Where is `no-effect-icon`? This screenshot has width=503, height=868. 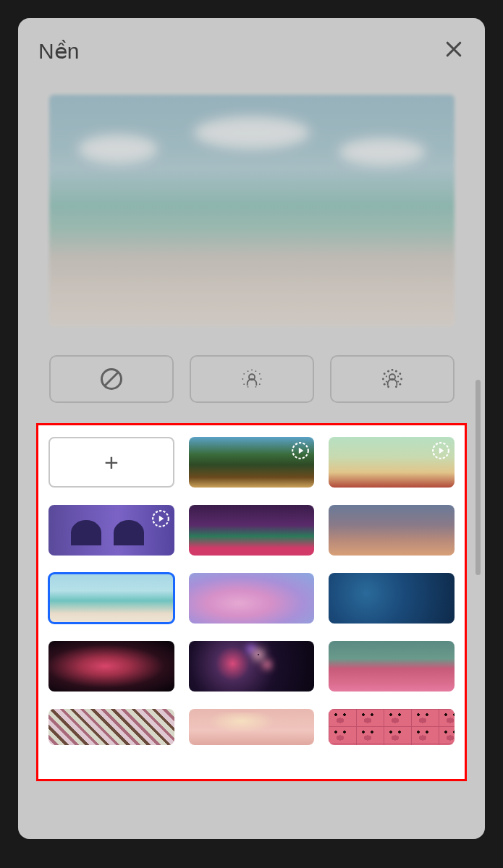 no-effect-icon is located at coordinates (111, 379).